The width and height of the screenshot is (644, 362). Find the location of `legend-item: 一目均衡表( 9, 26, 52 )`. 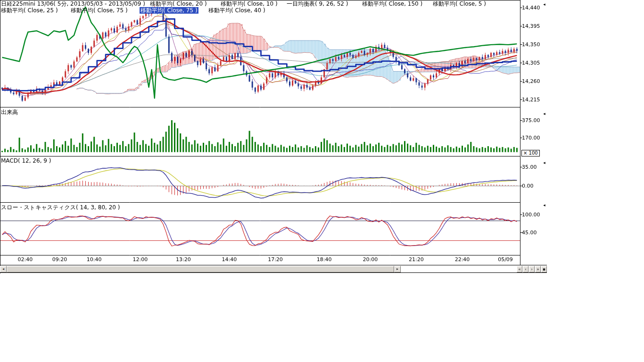

legend-item: 一目均衡表( 9, 26, 52 ) is located at coordinates (317, 4).